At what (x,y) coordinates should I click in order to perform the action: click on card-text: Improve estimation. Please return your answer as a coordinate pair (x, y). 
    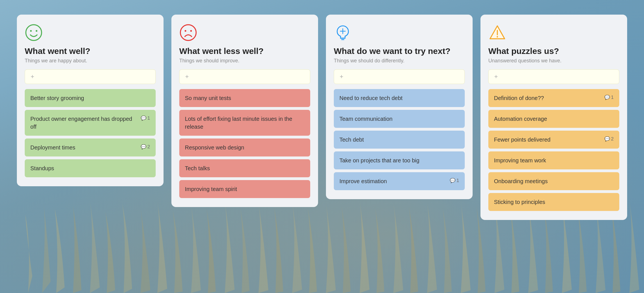
    Looking at the image, I should click on (393, 181).